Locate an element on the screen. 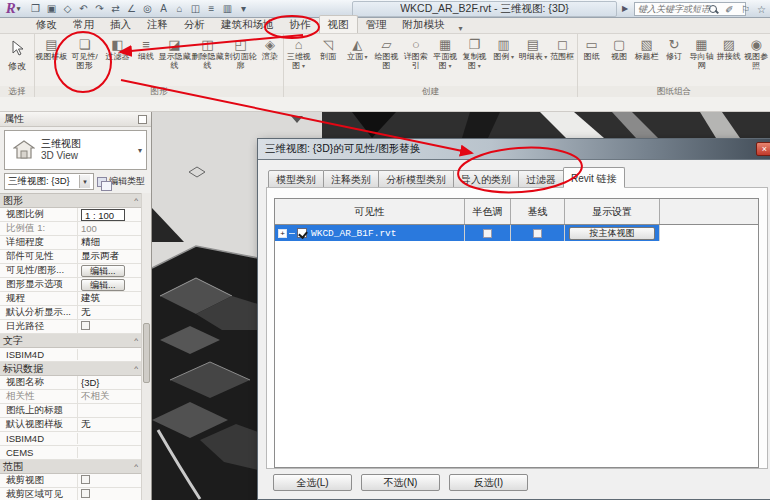 The height and width of the screenshot is (500, 770). property-row: 日光路径 is located at coordinates (71, 327).